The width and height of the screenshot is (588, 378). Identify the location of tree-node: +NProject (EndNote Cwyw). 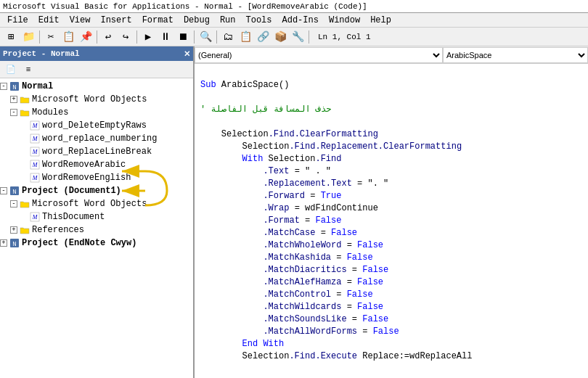
(97, 243).